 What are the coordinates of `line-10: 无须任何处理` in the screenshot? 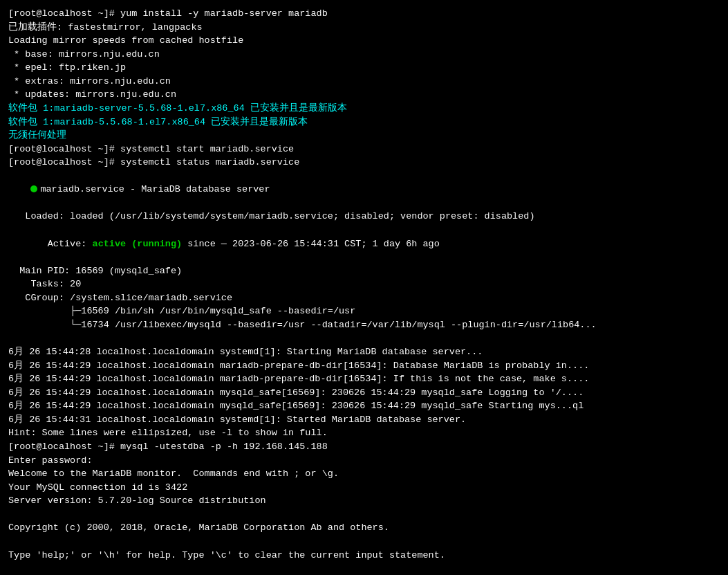 It's located at (364, 136).